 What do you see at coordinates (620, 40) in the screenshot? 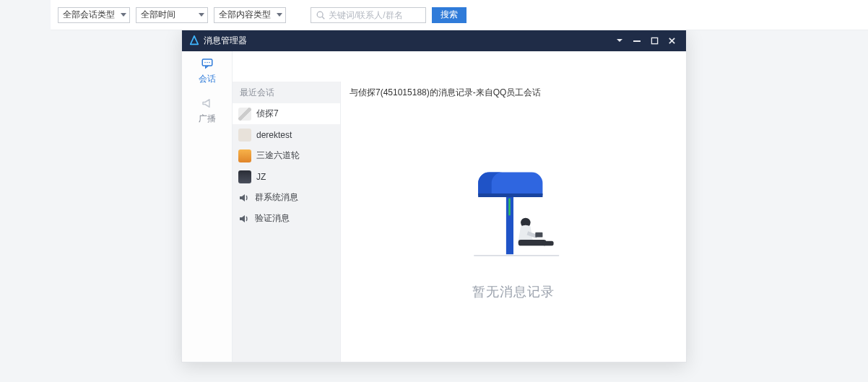
I see `window-menu-button` at bounding box center [620, 40].